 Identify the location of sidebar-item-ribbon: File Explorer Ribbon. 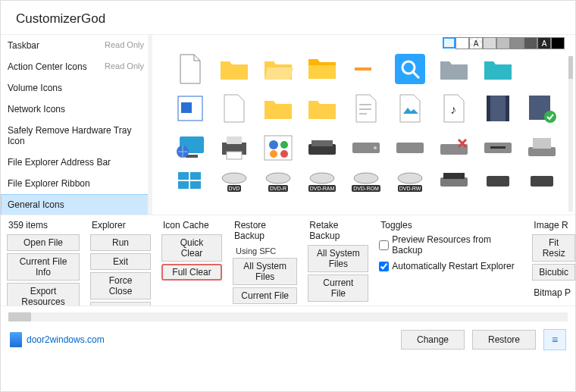
(77, 183).